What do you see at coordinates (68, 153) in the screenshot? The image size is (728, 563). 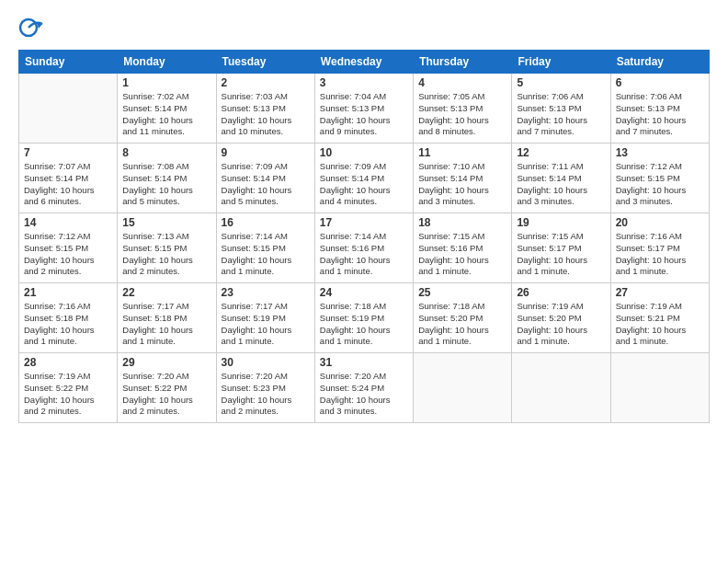 I see `day-number: 7` at bounding box center [68, 153].